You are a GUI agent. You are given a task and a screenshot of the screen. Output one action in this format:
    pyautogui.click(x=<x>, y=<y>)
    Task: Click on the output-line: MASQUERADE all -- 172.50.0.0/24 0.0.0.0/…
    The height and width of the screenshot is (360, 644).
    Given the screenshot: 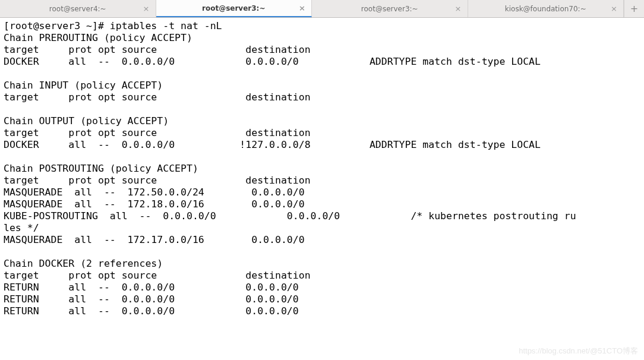 What is the action you would take?
    pyautogui.click(x=187, y=192)
    